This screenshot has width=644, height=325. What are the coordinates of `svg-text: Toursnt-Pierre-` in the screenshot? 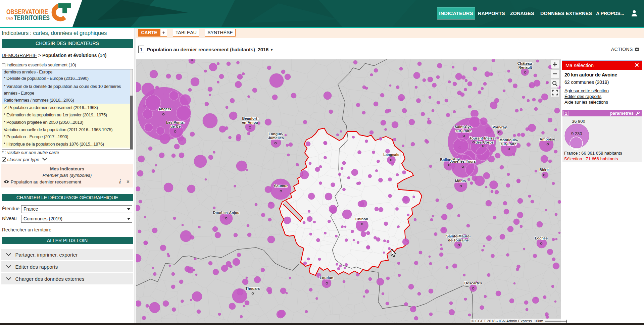 It's located at (483, 138).